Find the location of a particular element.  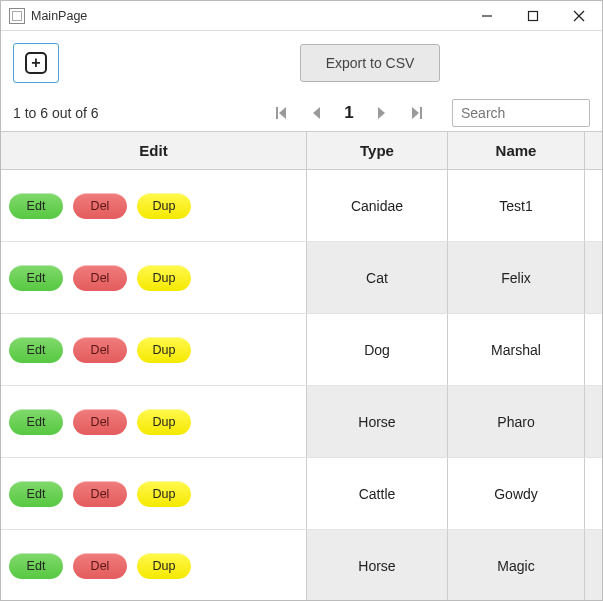

current-page-number: 1 is located at coordinates (349, 113).